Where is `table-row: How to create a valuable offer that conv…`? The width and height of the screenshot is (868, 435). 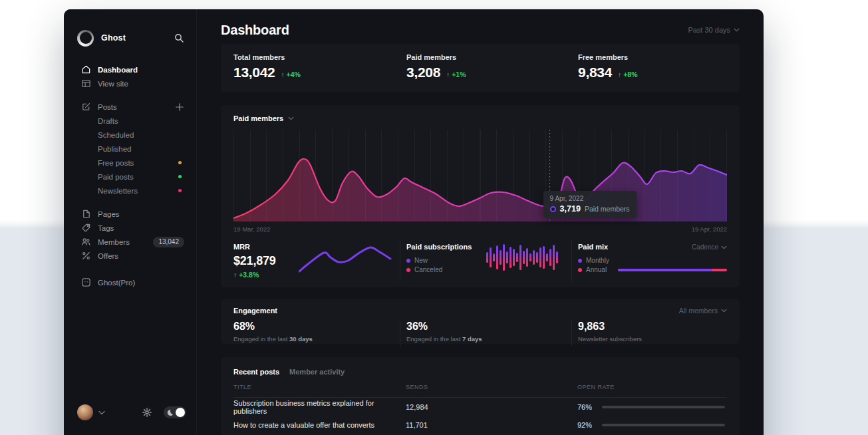 table-row: How to create a valuable offer that conv… is located at coordinates (480, 424).